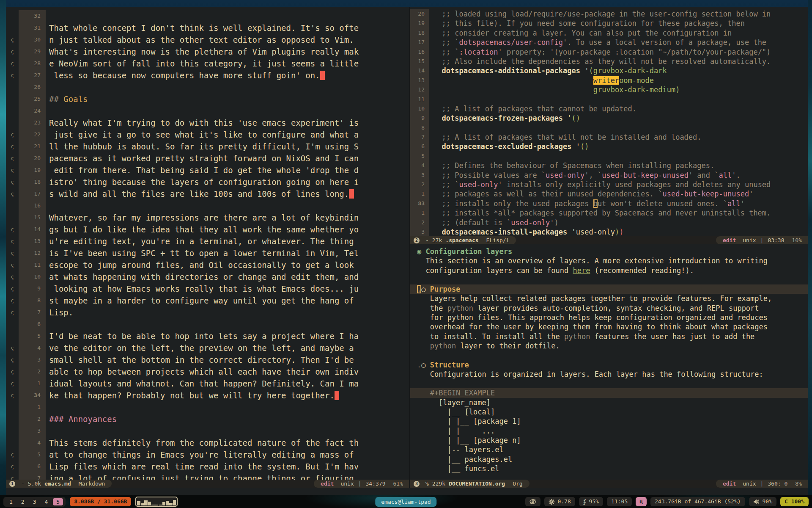  I want to click on editor-line: |__ [local], so click(609, 412).